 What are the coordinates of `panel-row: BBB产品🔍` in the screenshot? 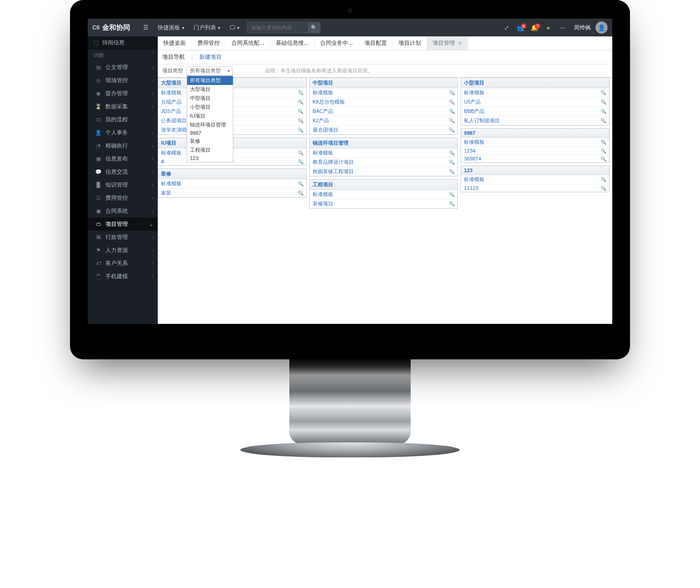 It's located at (535, 112).